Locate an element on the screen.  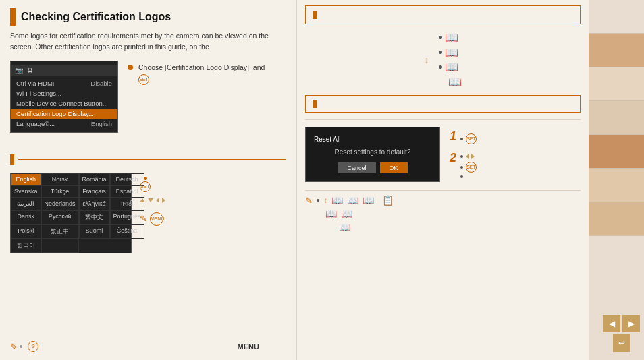
menu-item-hdmi-label: Ctrl via HDMI is located at coordinates (35, 84).